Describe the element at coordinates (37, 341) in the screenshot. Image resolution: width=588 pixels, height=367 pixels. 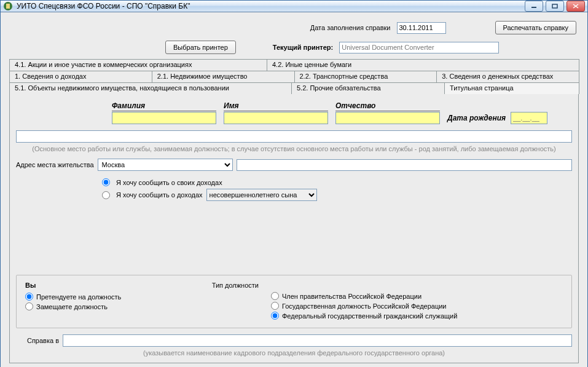
I see `spravka-label: Справка в` at that location.